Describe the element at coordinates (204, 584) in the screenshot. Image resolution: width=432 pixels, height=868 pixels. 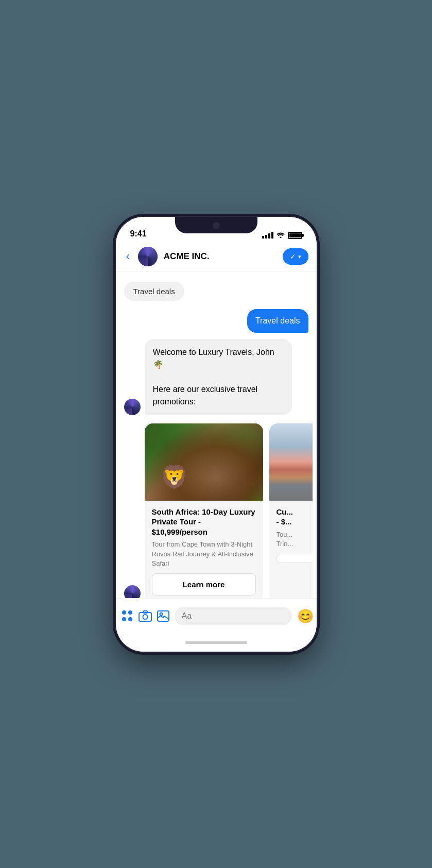
I see `learn-more-button-africa: Learn more` at that location.